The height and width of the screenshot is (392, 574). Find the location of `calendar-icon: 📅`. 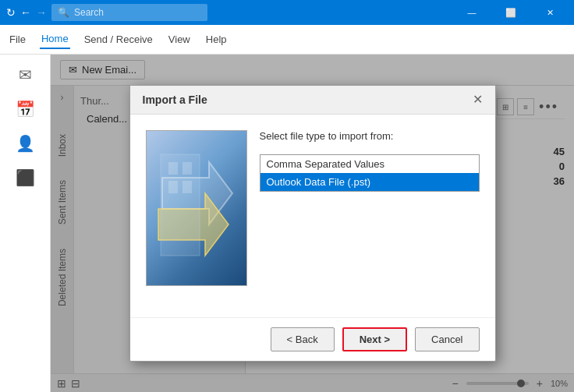

calendar-icon: 📅 is located at coordinates (25, 109).